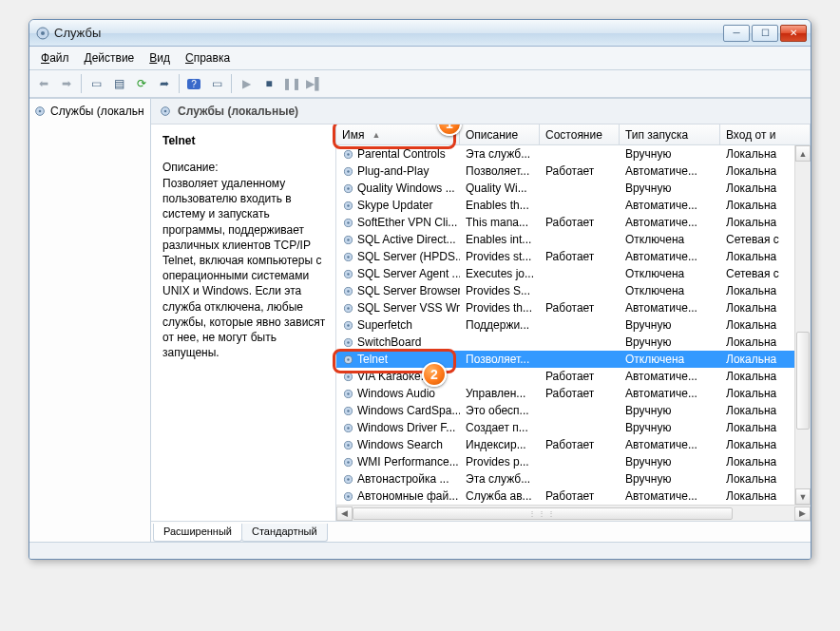 This screenshot has width=840, height=631. I want to click on help-button: ?, so click(194, 84).